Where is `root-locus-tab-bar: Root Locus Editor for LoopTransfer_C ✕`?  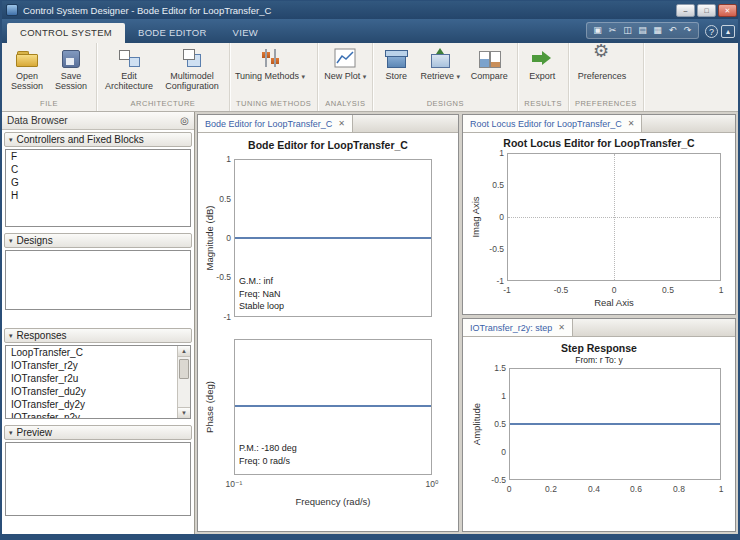
root-locus-tab-bar: Root Locus Editor for LoopTransfer_C ✕ is located at coordinates (599, 124).